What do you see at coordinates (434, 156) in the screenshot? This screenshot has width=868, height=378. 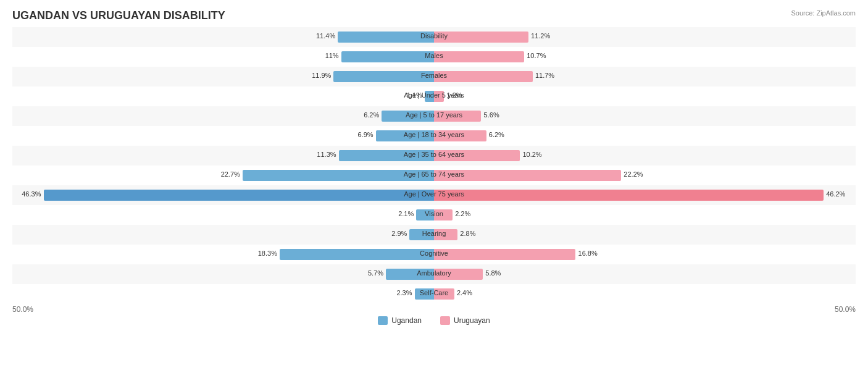 I see `chart-row: Age | 35 to 64 years11.3%10.2%` at bounding box center [434, 156].